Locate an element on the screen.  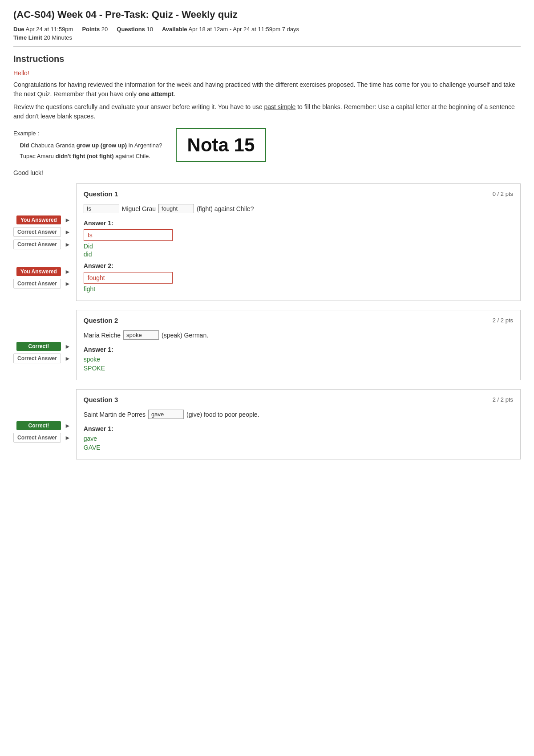
q1-blank2-display: fought is located at coordinates (176, 208).